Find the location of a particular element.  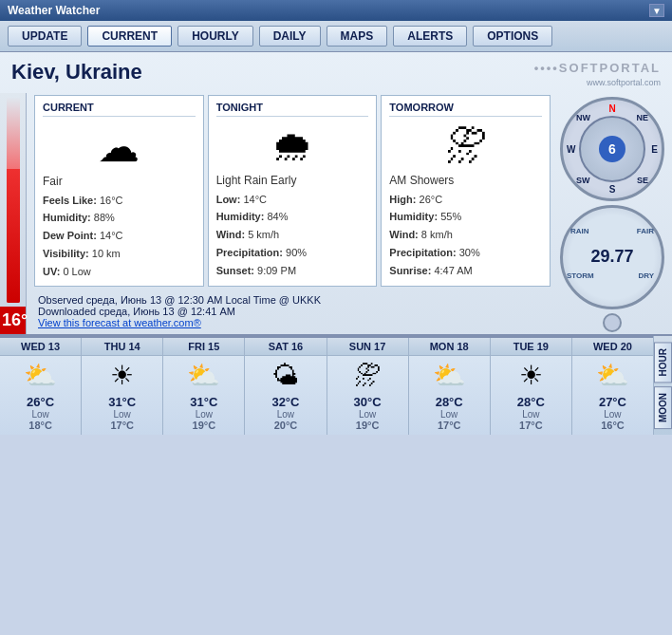

humidity-value-tm: 55% is located at coordinates (451, 216).